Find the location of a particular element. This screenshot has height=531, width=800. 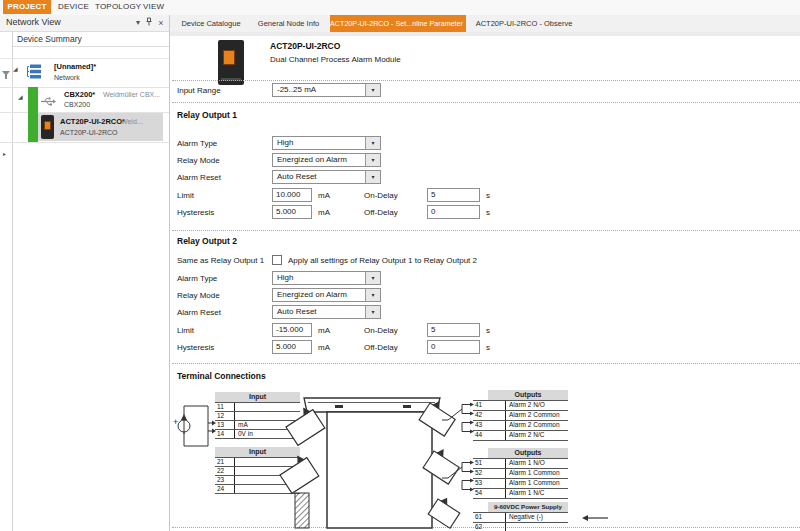

terminal-row: 54Alarm 1 N/C is located at coordinates (520, 494).